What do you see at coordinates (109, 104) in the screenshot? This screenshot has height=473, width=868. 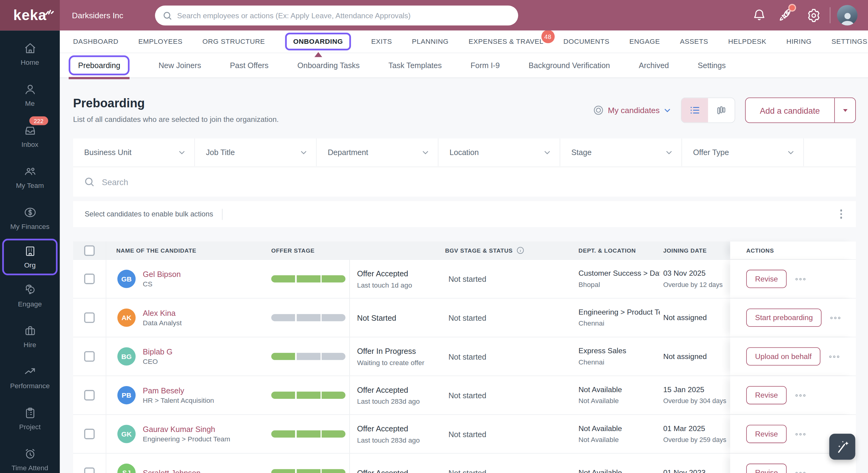 I see `page-title: Preboarding` at bounding box center [109, 104].